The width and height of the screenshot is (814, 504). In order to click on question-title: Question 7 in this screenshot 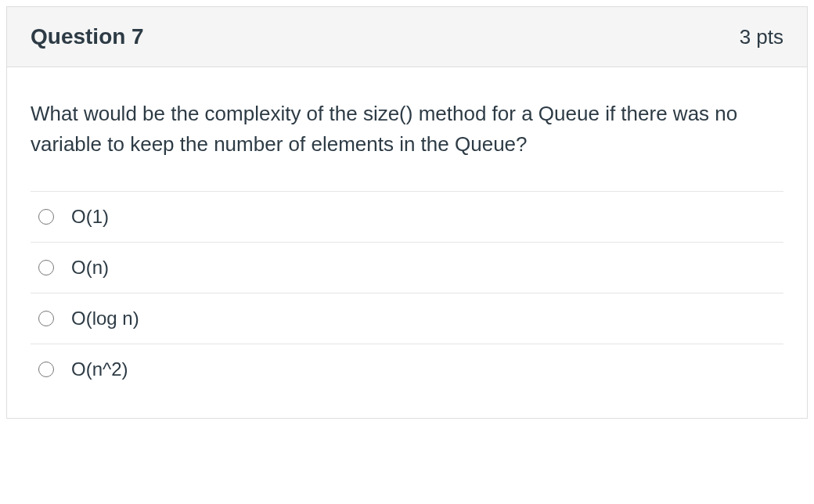, I will do `click(88, 37)`.